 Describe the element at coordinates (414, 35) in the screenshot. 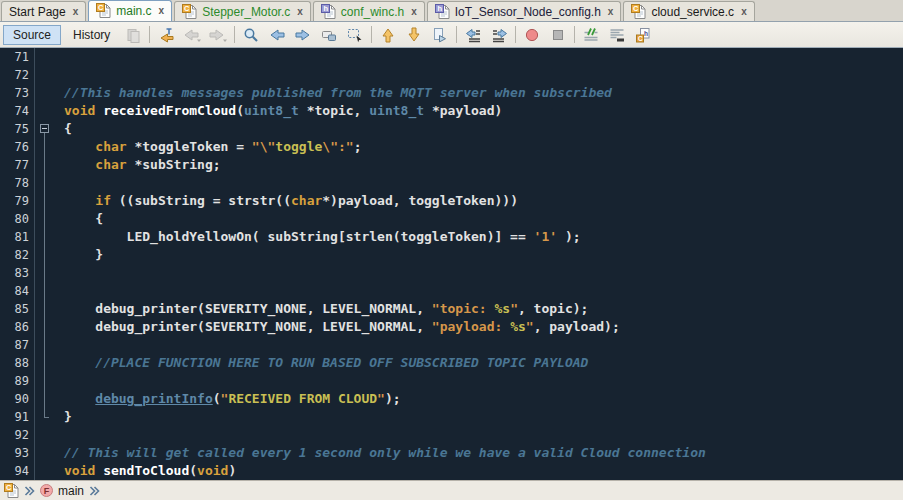

I see `next-bookmark-icon` at that location.